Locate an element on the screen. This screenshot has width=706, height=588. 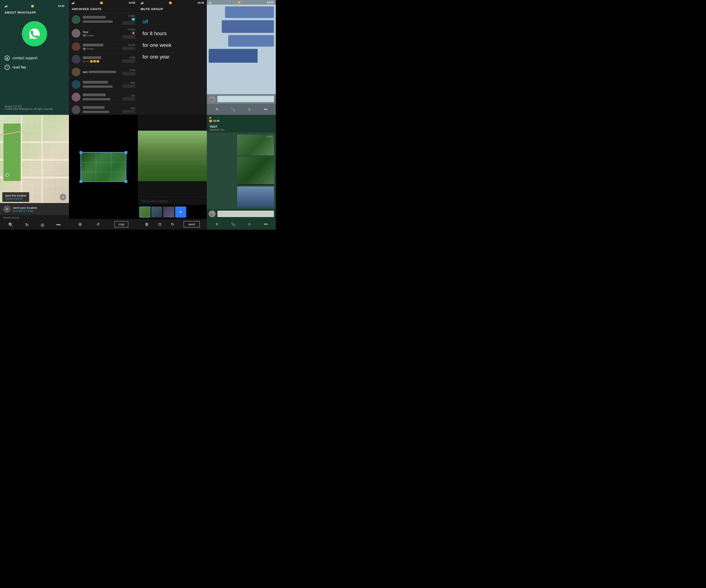
location-button: ◎ is located at coordinates (42, 225).